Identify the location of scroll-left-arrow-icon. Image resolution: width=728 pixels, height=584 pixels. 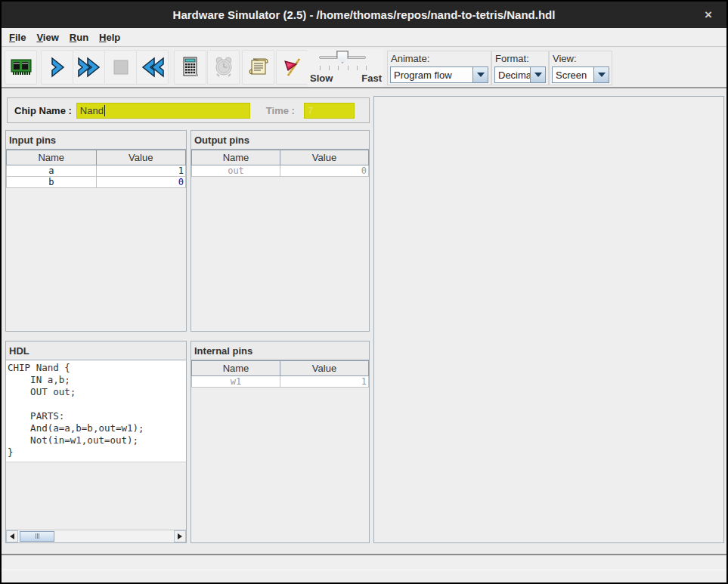
(12, 536).